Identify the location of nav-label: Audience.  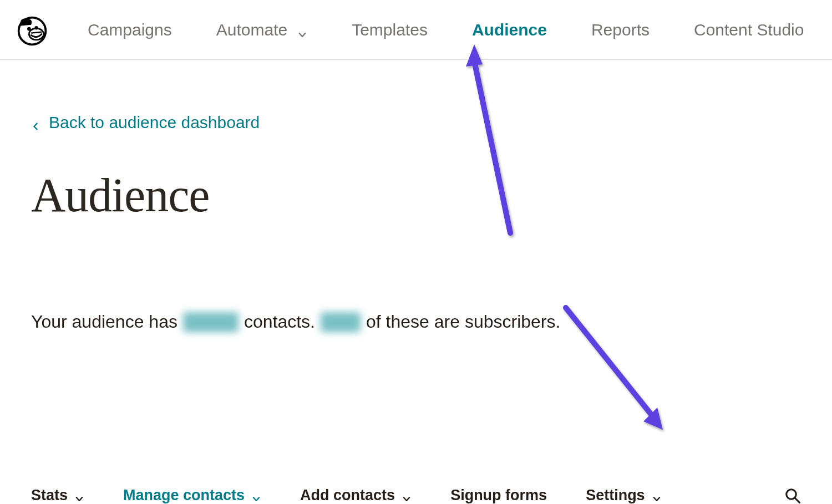
(509, 30).